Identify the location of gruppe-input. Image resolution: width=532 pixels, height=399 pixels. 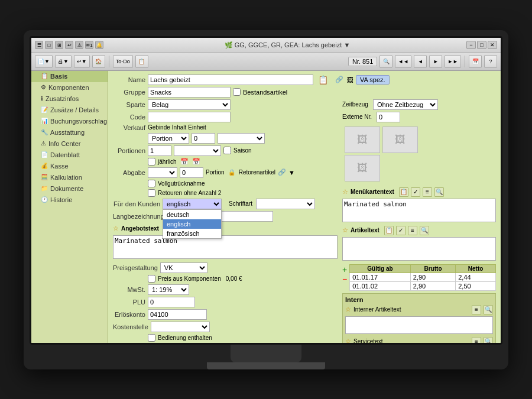
(189, 92).